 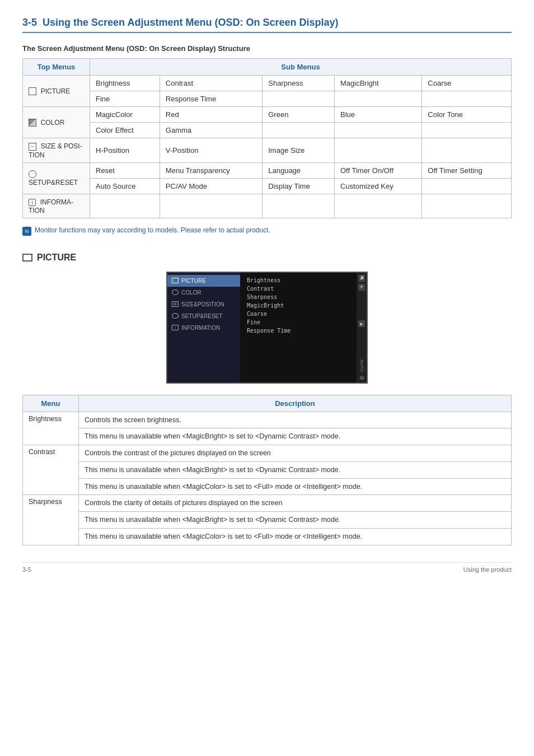 I want to click on osd-scroll-down: ▼, so click(x=362, y=287).